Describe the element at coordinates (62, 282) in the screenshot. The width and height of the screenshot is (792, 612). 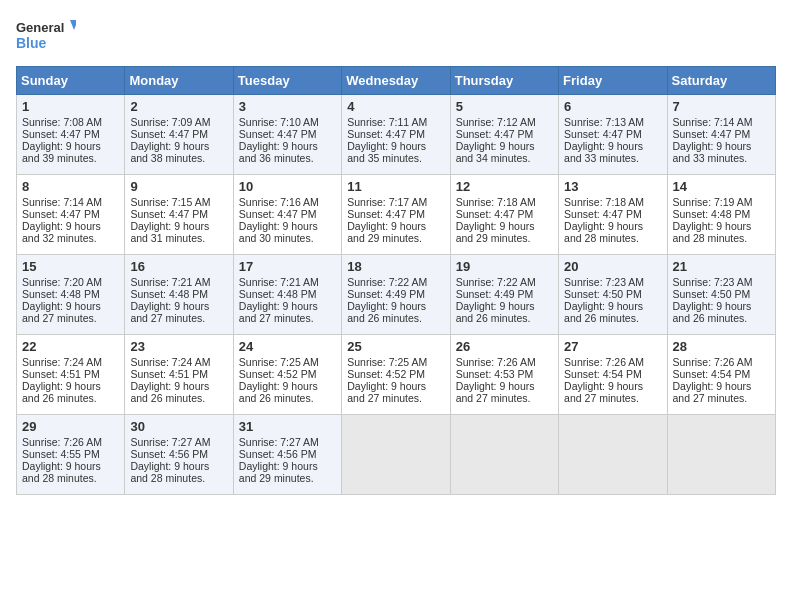
I see `sunrise: Sunrise: 7:20 AM` at that location.